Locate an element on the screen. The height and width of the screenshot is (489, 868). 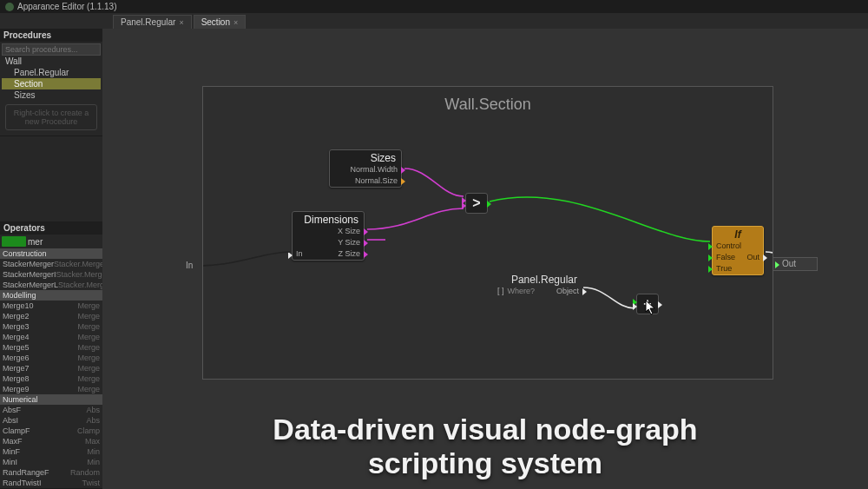
node-greater-than: > is located at coordinates (477, 203).